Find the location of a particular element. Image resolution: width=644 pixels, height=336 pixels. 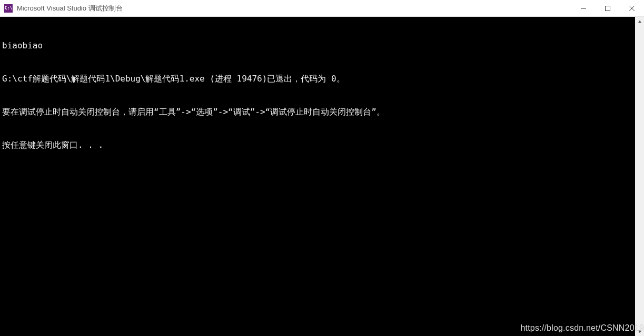

vertical-scrollbar is located at coordinates (639, 177).